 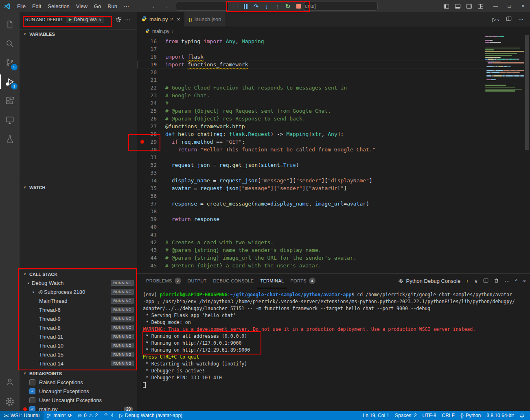 I want to click on code-line: 36, so click(x=311, y=196).